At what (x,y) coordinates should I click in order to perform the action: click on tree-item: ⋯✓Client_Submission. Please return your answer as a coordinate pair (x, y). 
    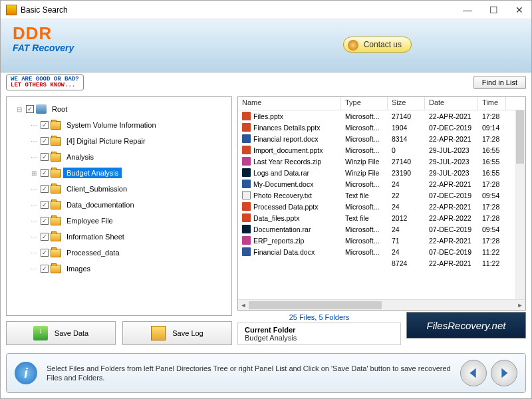
    Looking at the image, I should click on (119, 189).